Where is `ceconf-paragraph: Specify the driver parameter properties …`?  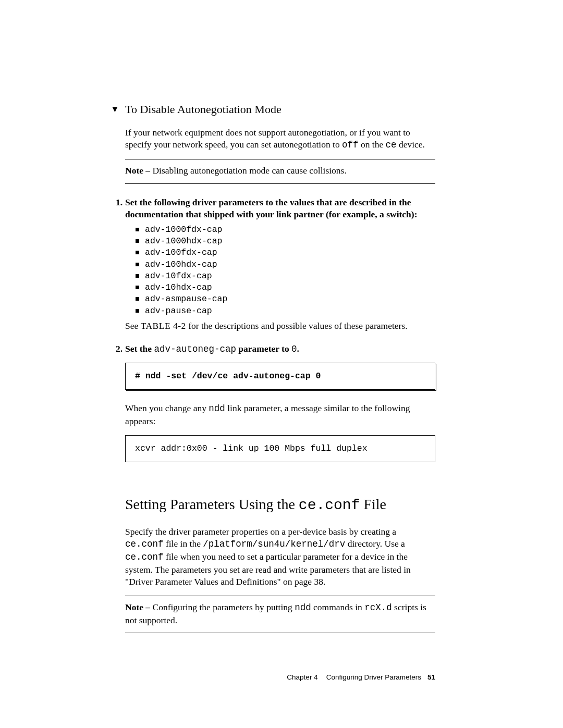
ceconf-paragraph: Specify the driver parameter properties … is located at coordinates (280, 557).